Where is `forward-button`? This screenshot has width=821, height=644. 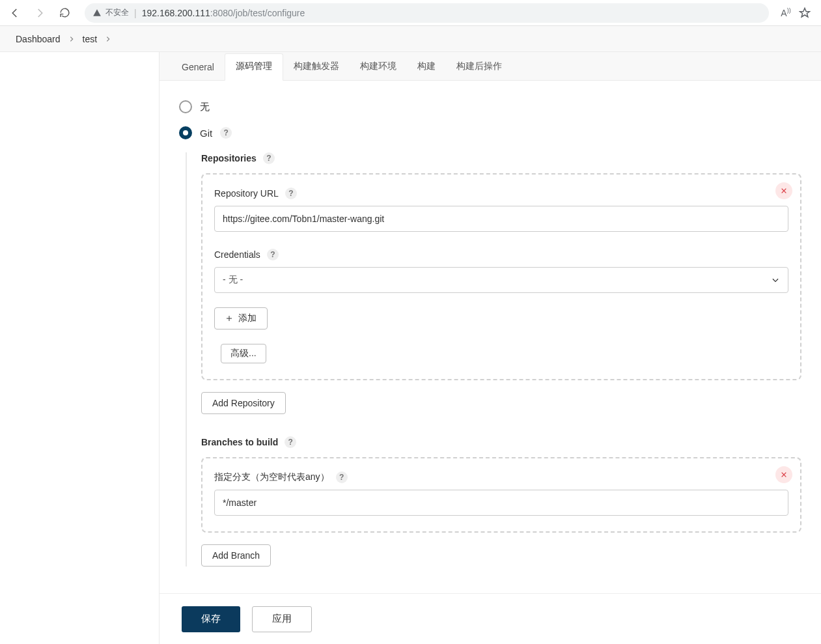
forward-button is located at coordinates (40, 13).